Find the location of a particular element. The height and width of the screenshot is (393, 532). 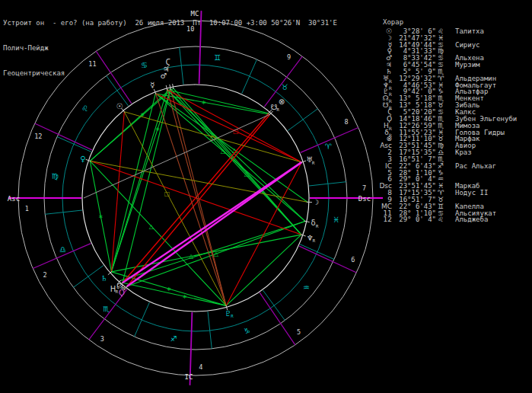

table-row: ☉ 3°28' 6"♌Талитха is located at coordinates (444, 32).